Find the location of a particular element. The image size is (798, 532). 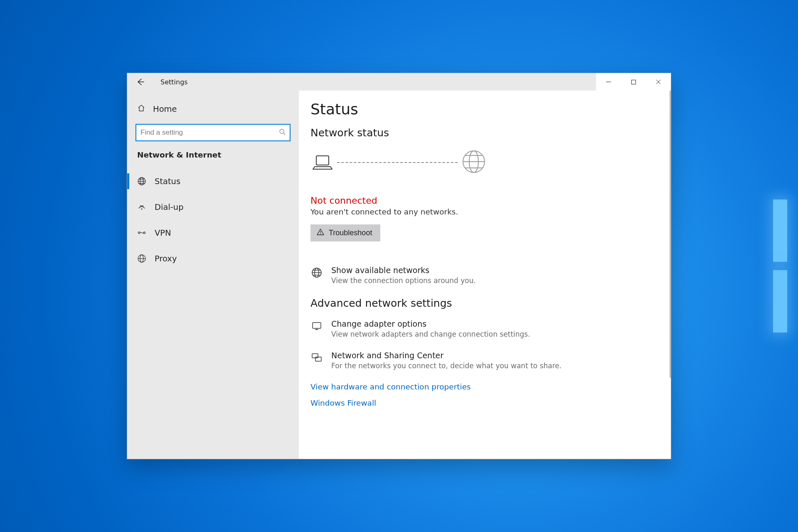

adapter-icon is located at coordinates (317, 326).